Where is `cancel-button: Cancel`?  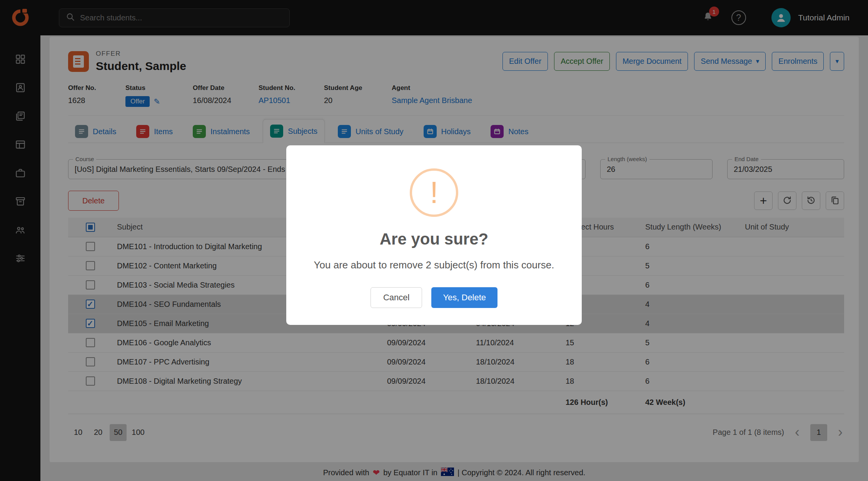
cancel-button: Cancel is located at coordinates (396, 298).